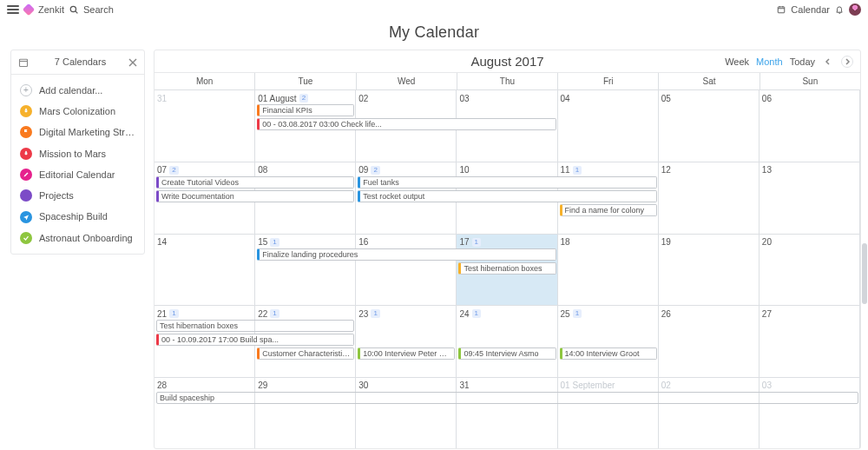  Describe the element at coordinates (306, 110) in the screenshot. I see `calendar-event: Financial KPIs` at that location.